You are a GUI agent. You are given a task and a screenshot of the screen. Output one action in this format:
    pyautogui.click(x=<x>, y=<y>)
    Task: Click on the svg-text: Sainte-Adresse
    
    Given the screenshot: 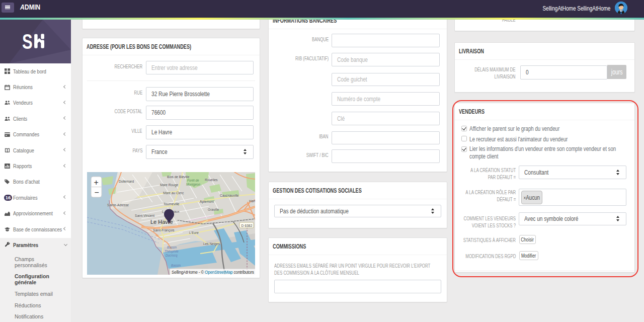 What is the action you would take?
    pyautogui.click(x=118, y=205)
    